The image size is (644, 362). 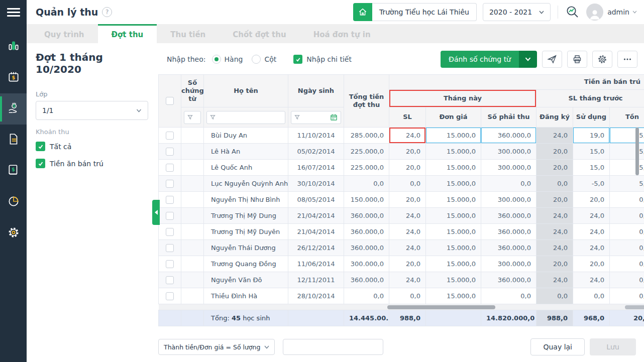 What do you see at coordinates (217, 347) in the screenshot?
I see `formula-select: Thành tiền/Đơn giá = Số lượng` at bounding box center [217, 347].